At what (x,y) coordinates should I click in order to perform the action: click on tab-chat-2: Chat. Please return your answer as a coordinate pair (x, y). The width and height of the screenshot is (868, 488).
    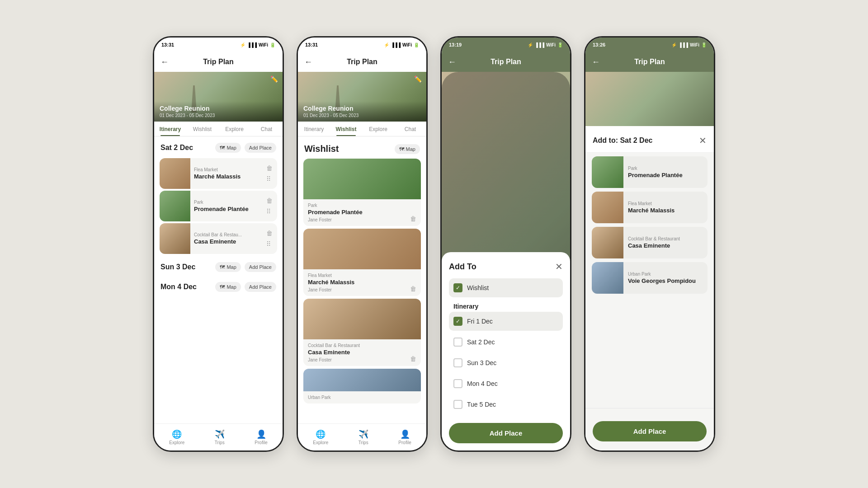
    Looking at the image, I should click on (410, 129).